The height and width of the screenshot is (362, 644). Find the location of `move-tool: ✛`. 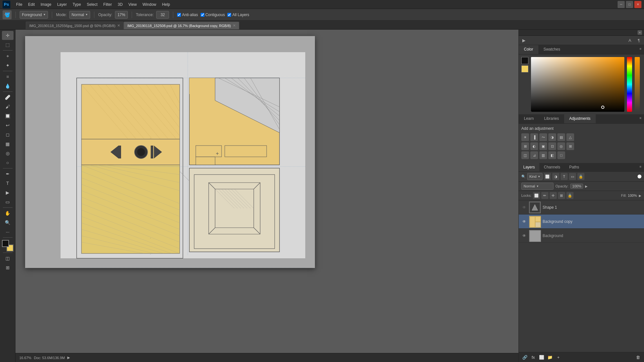

move-tool: ✛ is located at coordinates (8, 35).